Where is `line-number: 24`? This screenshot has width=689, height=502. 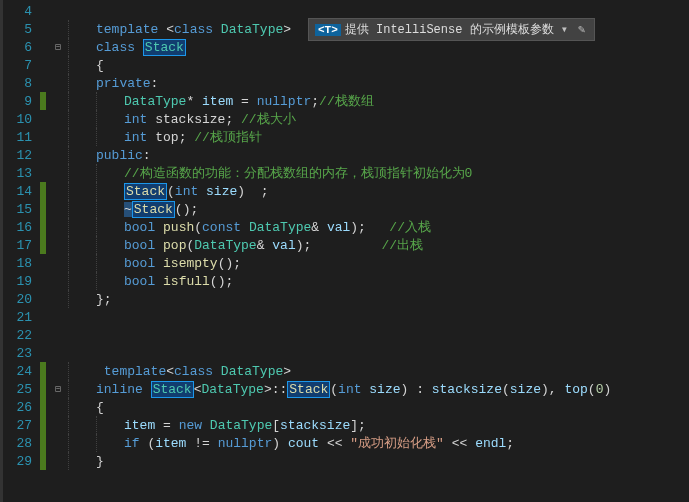
line-number: 24 is located at coordinates (20, 372).